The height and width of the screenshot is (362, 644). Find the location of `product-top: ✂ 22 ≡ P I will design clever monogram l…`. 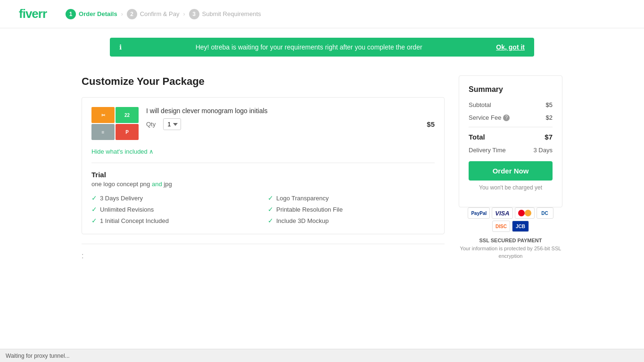

product-top: ✂ 22 ≡ P I will design clever monogram l… is located at coordinates (263, 123).